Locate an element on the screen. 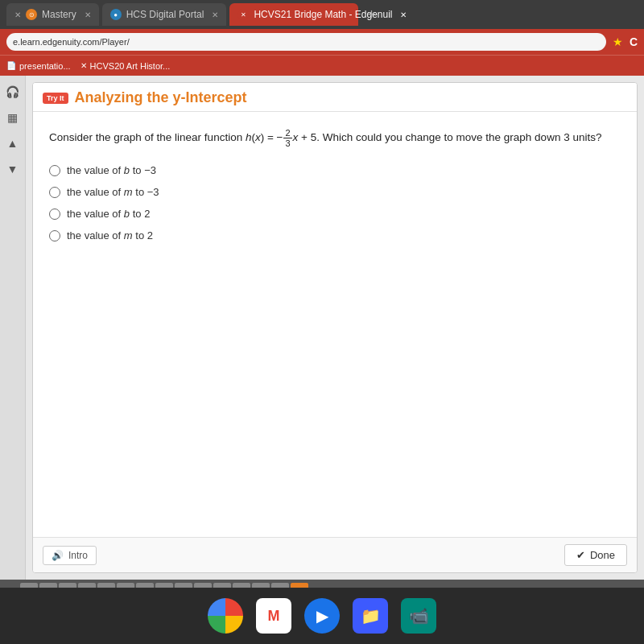 The image size is (644, 644). done-button-label: Done is located at coordinates (602, 555).